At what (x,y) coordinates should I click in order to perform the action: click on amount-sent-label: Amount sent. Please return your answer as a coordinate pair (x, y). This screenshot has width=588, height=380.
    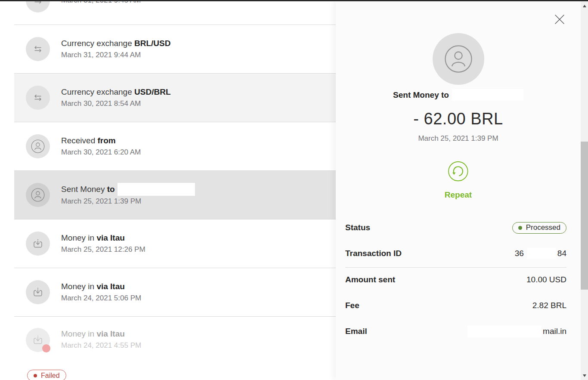
    Looking at the image, I should click on (370, 280).